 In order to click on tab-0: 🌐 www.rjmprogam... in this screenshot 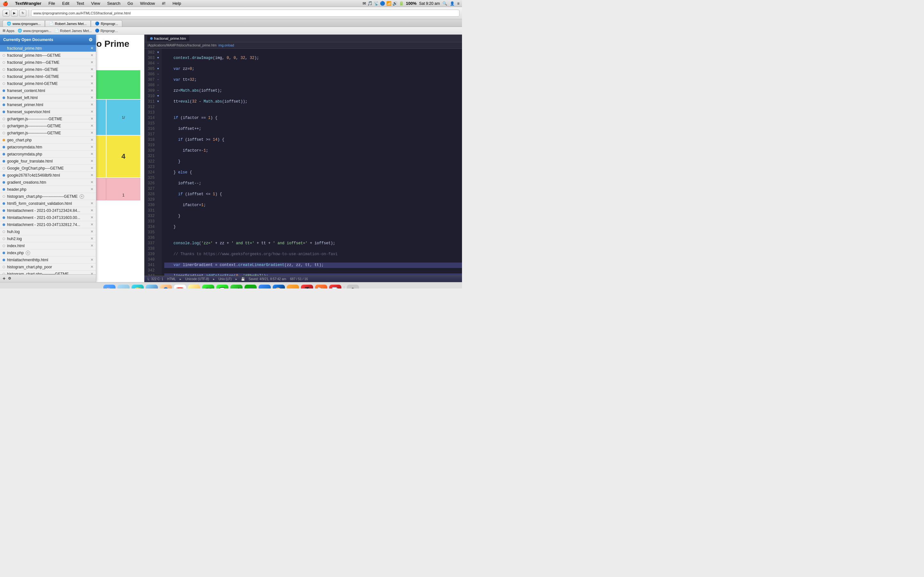, I will do `click(24, 24)`.